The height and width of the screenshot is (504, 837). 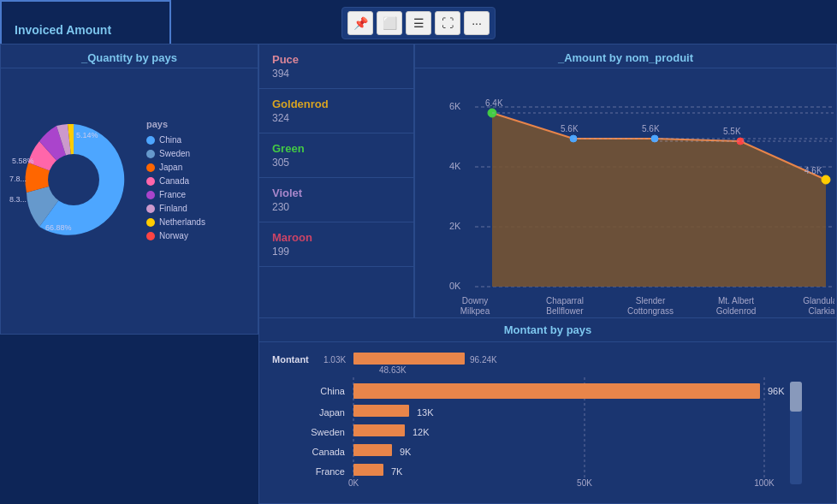 What do you see at coordinates (336, 60) in the screenshot?
I see `color-name-puce: Puce` at bounding box center [336, 60].